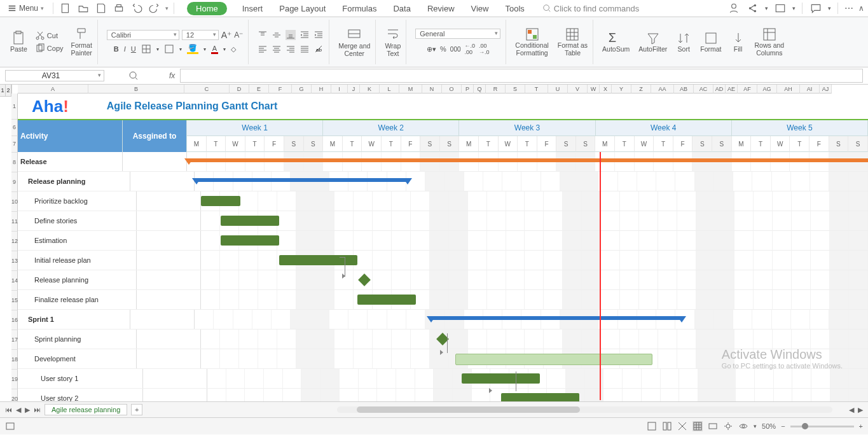  I want to click on scroll-right-icon: ▶, so click(860, 410).